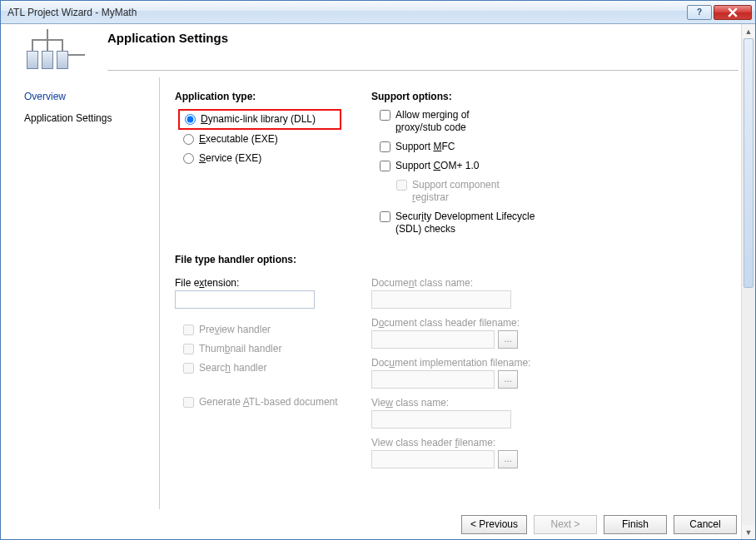 Image resolution: width=756 pixels, height=540 pixels. I want to click on view-header-filename-input, so click(433, 459).